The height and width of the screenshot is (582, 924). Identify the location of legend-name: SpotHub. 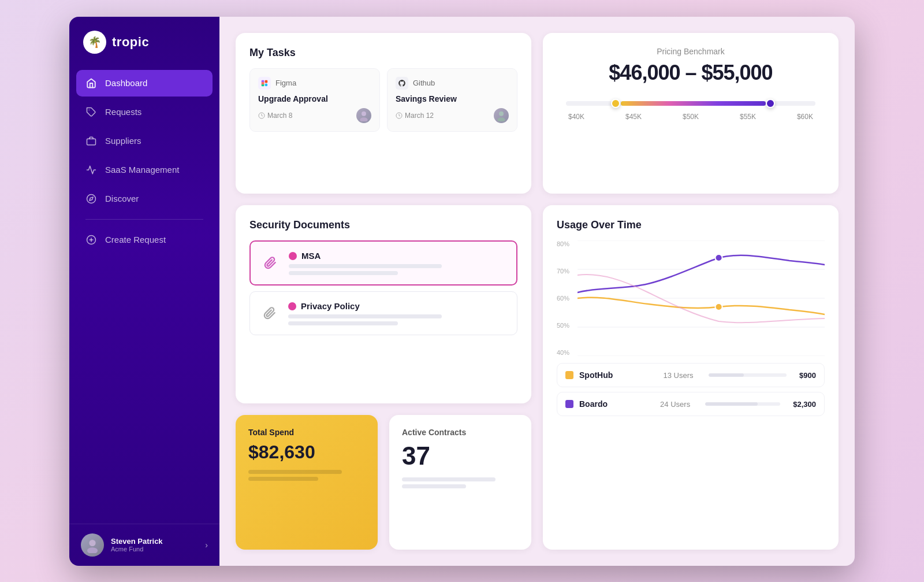
(619, 375).